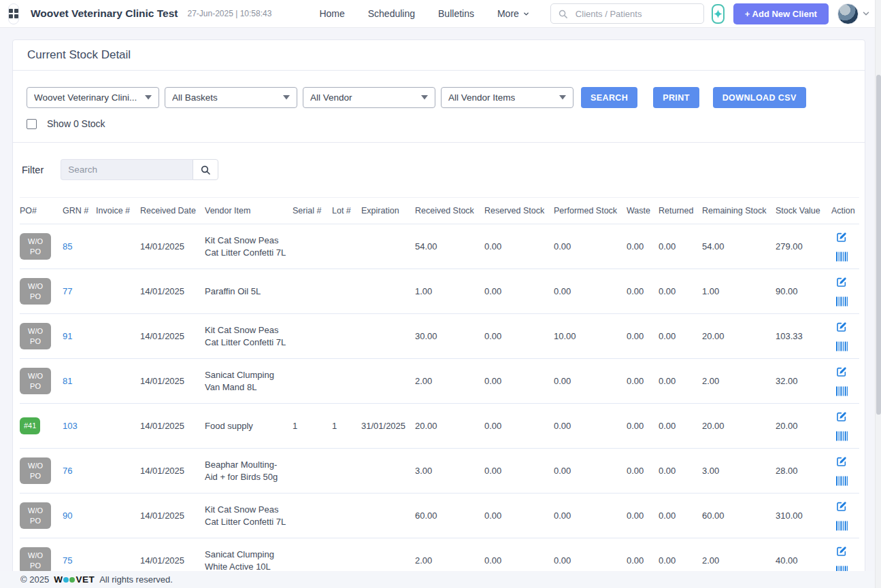 Image resolution: width=881 pixels, height=588 pixels. Describe the element at coordinates (67, 381) in the screenshot. I see `grn-link: 81` at that location.